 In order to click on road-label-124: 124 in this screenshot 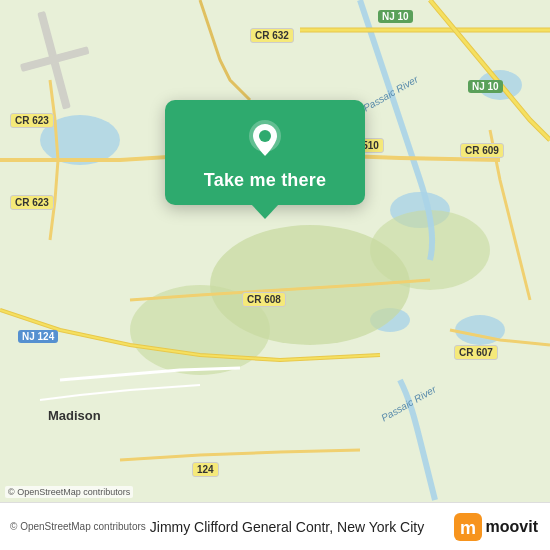, I will do `click(206, 470)`.